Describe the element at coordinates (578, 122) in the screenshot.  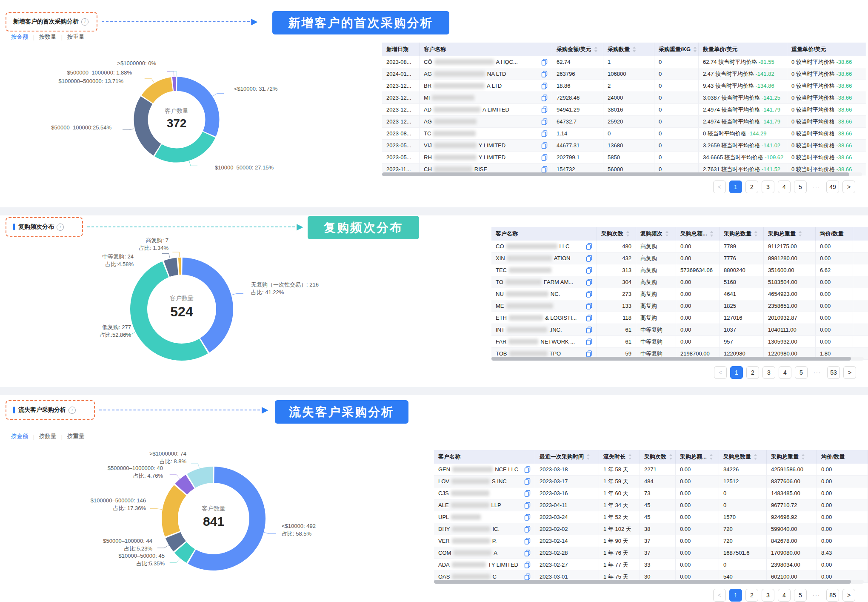
I see `cell-amount: 64732.7` at that location.